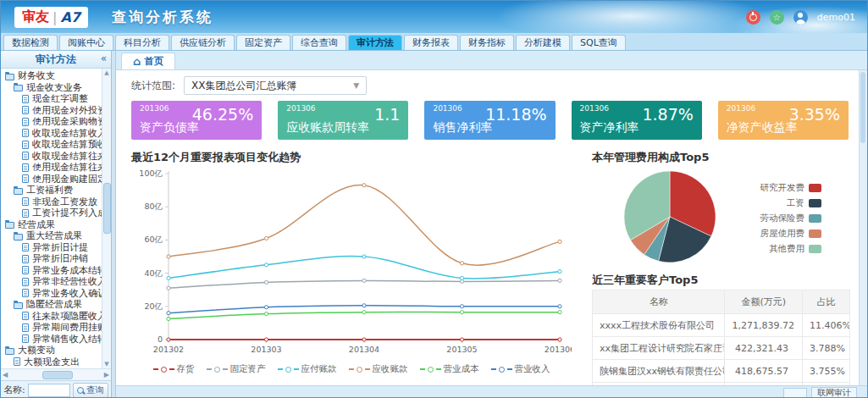  What do you see at coordinates (721, 349) in the screenshot?
I see `table-row: xx集团工程设计研究院石家庄设计院422,321.433.788%` at bounding box center [721, 349].